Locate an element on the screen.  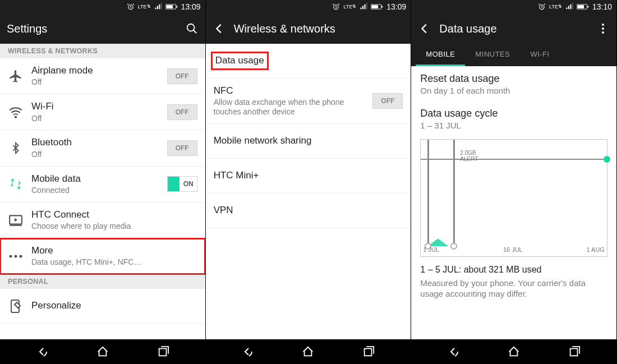
toggle-airplane: OFF is located at coordinates (182, 76).